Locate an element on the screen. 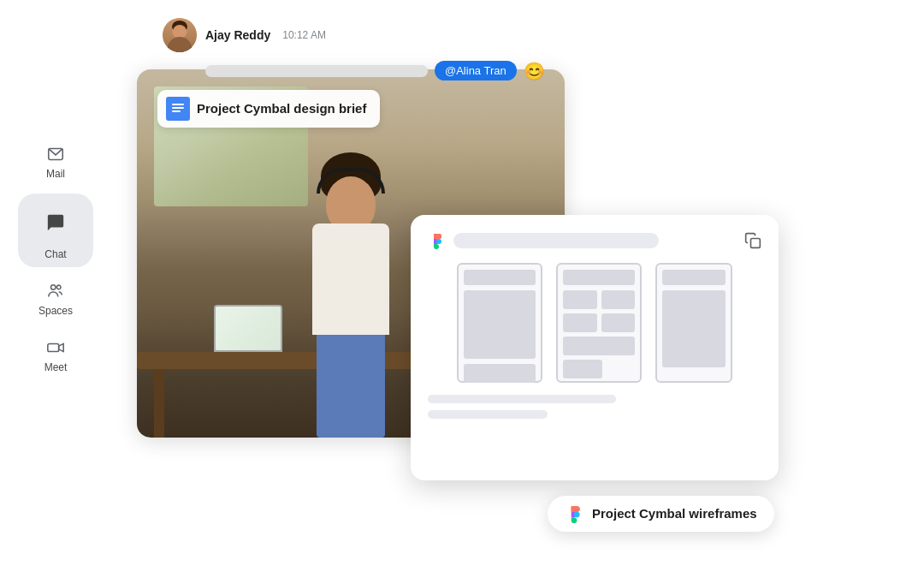 The height and width of the screenshot is (566, 924). figma-card-header is located at coordinates (595, 241).